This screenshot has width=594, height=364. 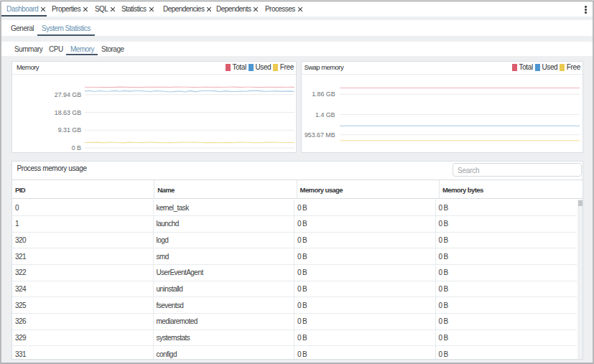 I want to click on svg-text: 1.4 GB, so click(x=325, y=115).